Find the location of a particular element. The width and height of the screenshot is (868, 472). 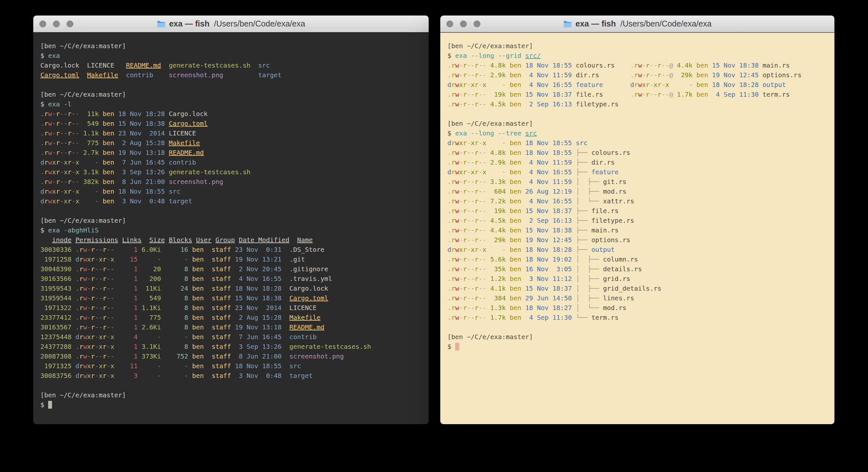

text-segment: 4.8k is located at coordinates (496, 152).